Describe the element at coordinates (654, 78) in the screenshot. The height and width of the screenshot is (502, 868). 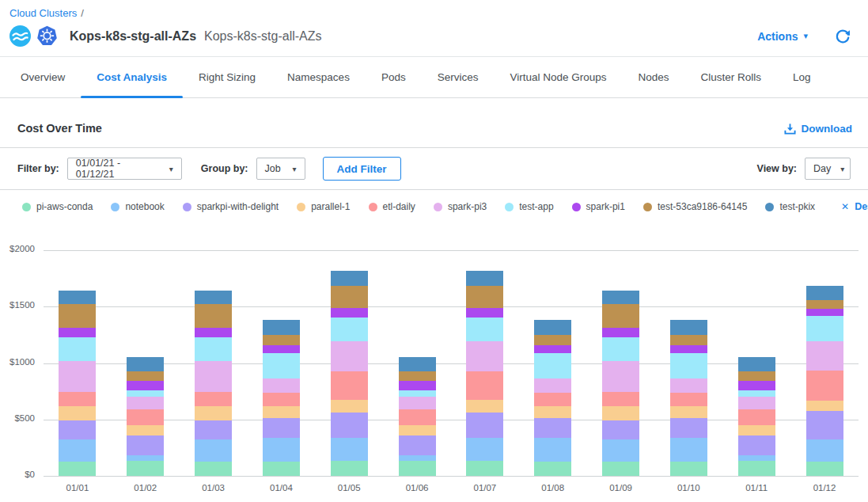
I see `tab-nodes: Nodes` at that location.